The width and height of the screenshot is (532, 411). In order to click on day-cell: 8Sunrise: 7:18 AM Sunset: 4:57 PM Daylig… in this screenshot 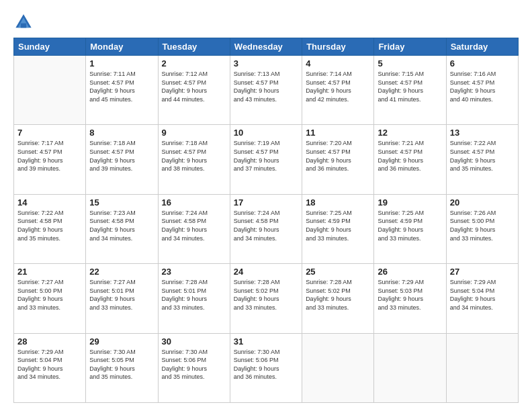, I will do `click(122, 160)`.